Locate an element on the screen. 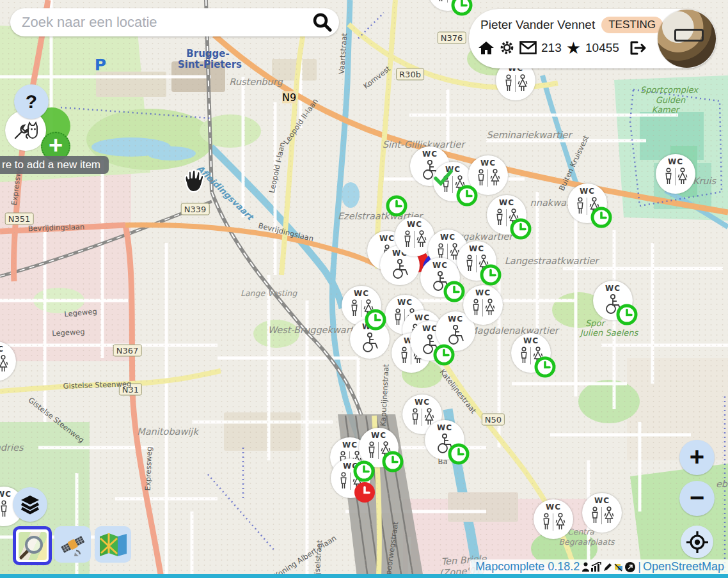  attribution-icons is located at coordinates (609, 567).